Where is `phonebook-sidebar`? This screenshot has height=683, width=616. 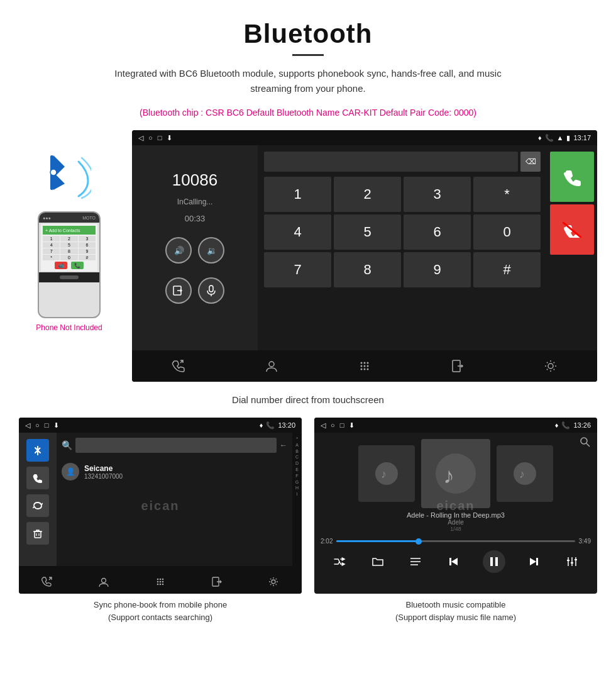
phonebook-sidebar is located at coordinates (38, 499).